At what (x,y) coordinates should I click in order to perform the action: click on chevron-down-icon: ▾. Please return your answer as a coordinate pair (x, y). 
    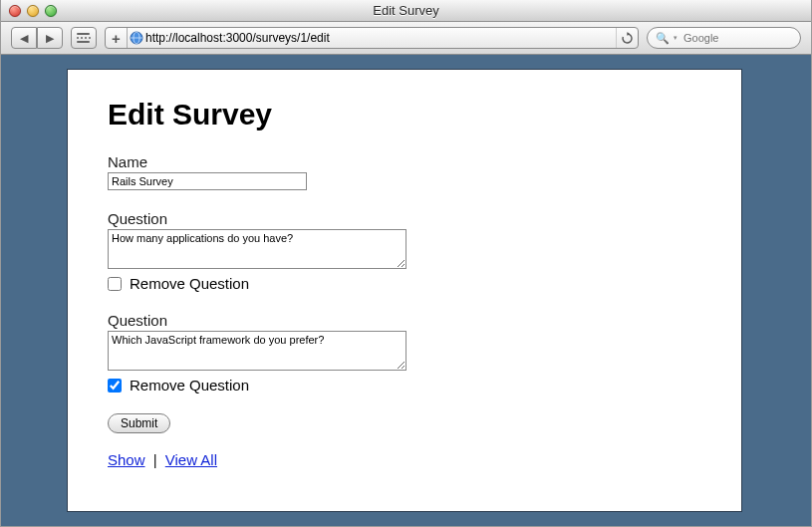
    Looking at the image, I should click on (676, 38).